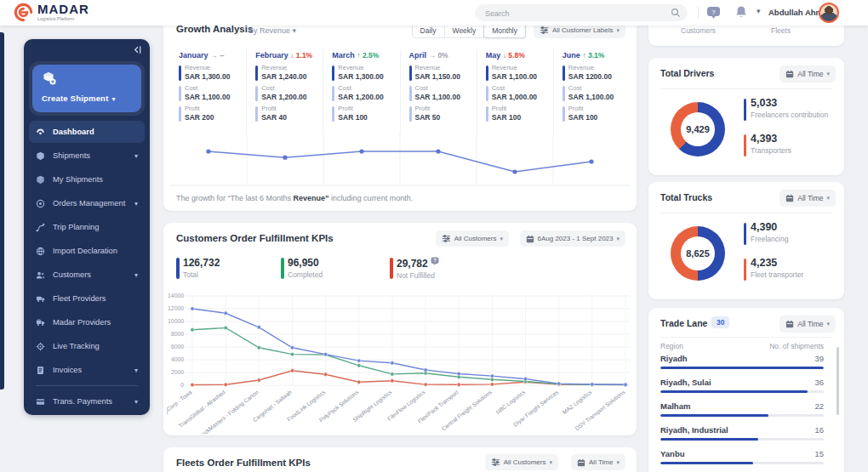  Describe the element at coordinates (366, 73) in the screenshot. I see `month-stat-revenue: RevenueSAR 1,300.00` at that location.